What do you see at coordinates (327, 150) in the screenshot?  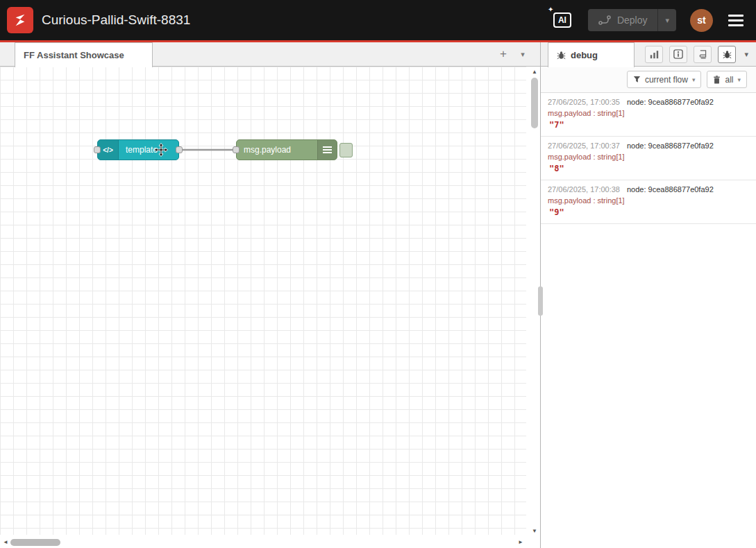 I see `debug-node-icon` at bounding box center [327, 150].